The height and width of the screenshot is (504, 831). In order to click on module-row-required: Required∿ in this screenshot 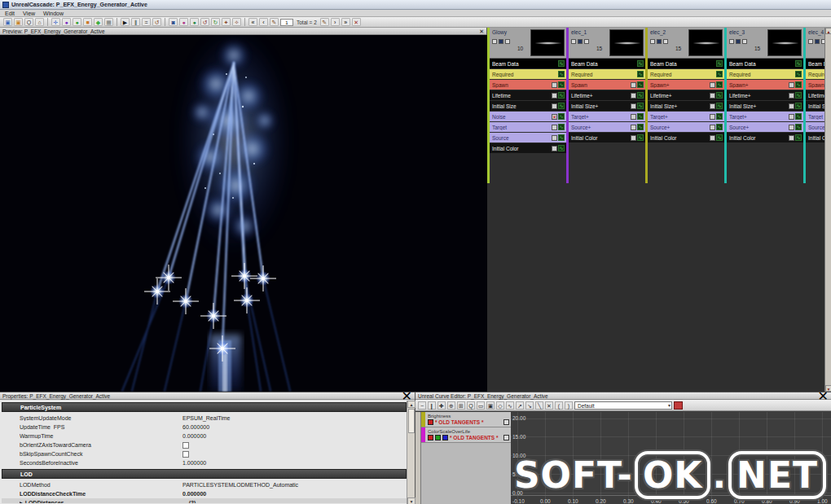, I will do `click(528, 74)`.